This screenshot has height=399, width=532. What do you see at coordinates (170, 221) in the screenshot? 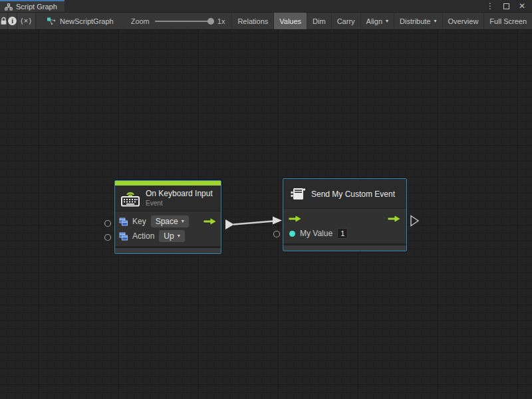
I see `key-dropdown: Space ▾` at bounding box center [170, 221].